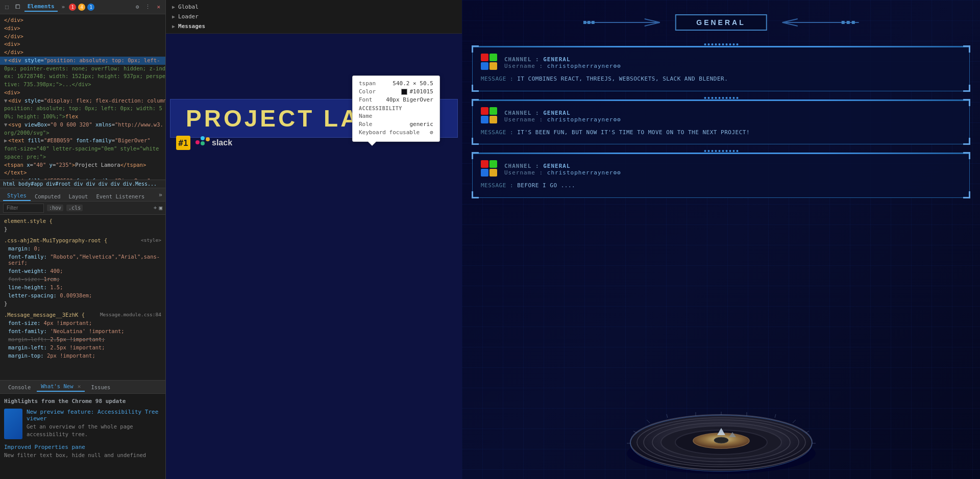 Image resolution: width=980 pixels, height=479 pixels. Describe the element at coordinates (83, 101) in the screenshot. I see `tree-line: ▼<div style="display: flex; flex-directi…` at that location.